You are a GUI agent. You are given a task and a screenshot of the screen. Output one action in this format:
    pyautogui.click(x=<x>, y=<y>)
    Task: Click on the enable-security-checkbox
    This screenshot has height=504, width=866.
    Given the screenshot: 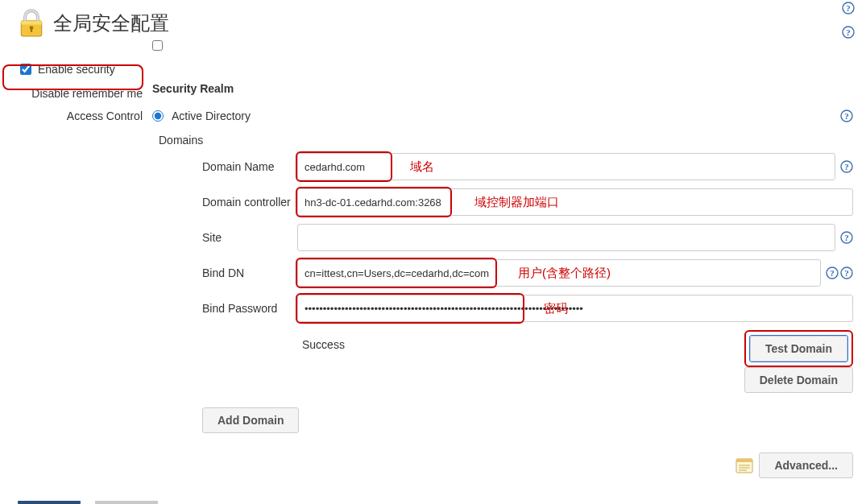 What is the action you would take?
    pyautogui.click(x=26, y=69)
    